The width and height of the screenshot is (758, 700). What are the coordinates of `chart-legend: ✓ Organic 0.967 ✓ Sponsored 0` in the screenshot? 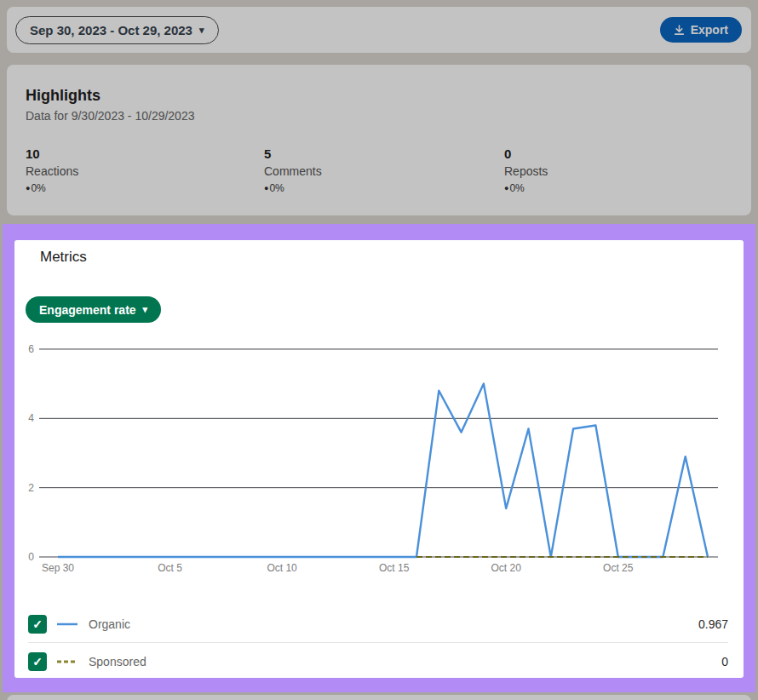 It's located at (378, 642).